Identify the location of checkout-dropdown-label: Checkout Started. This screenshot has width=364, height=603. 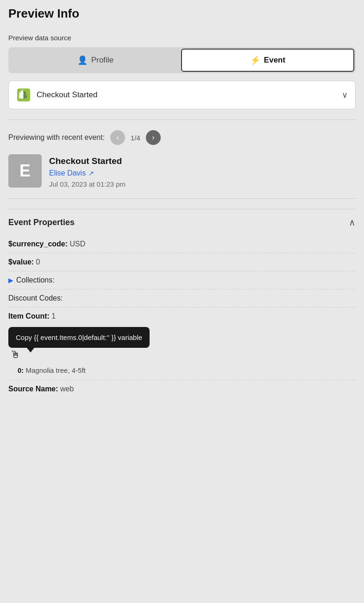
(67, 95).